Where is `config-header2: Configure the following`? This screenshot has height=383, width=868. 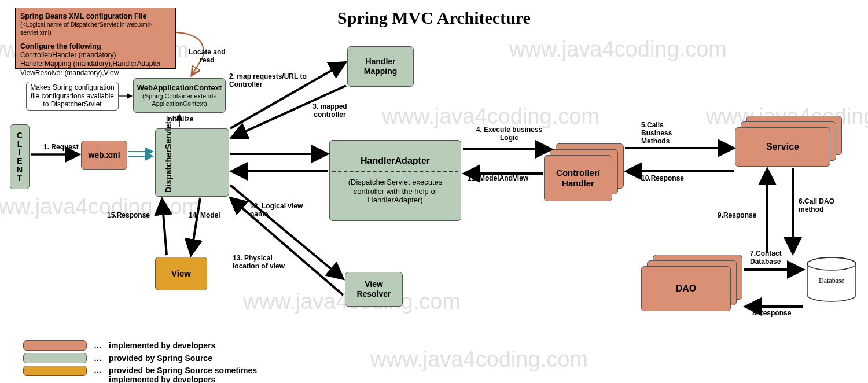 config-header2: Configure the following is located at coordinates (95, 46).